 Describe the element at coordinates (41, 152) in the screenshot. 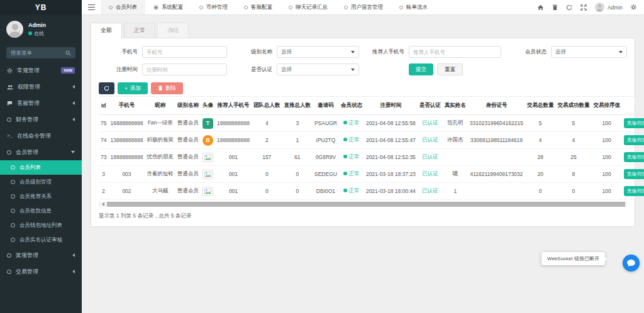

I see `sidebar-item-members: 会员管理` at that location.